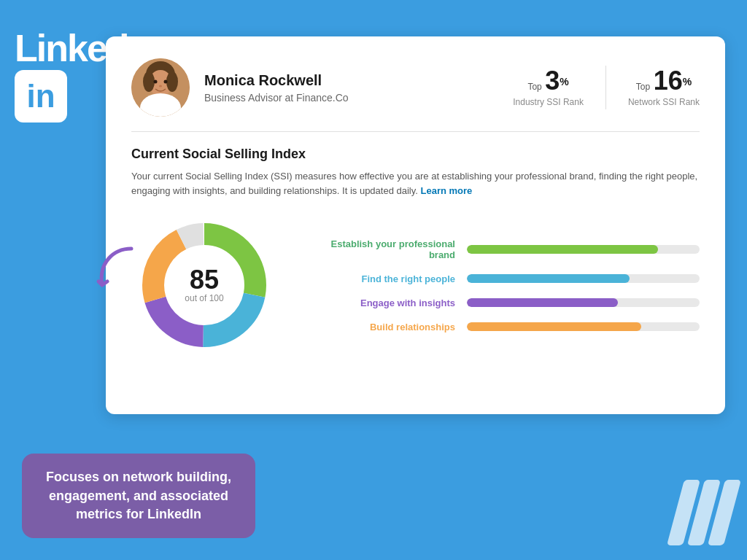 This screenshot has width=747, height=560. I want to click on progress-item-0: Establish your professional brand, so click(503, 249).